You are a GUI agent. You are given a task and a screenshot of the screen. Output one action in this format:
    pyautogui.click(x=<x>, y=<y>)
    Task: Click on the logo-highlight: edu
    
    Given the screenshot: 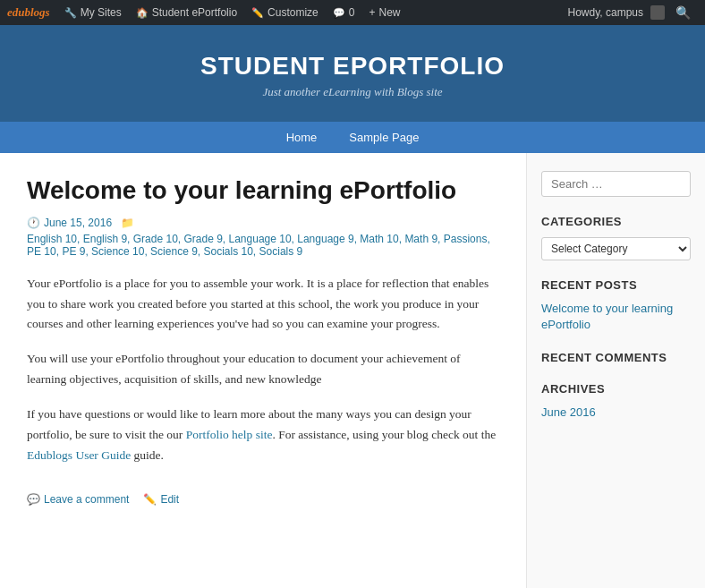 What is the action you would take?
    pyautogui.click(x=16, y=13)
    